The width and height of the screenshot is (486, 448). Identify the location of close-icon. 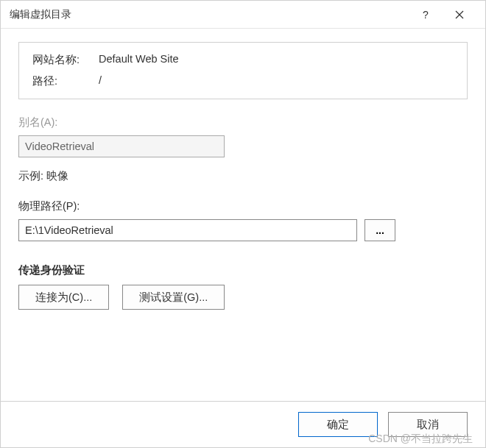
(459, 15).